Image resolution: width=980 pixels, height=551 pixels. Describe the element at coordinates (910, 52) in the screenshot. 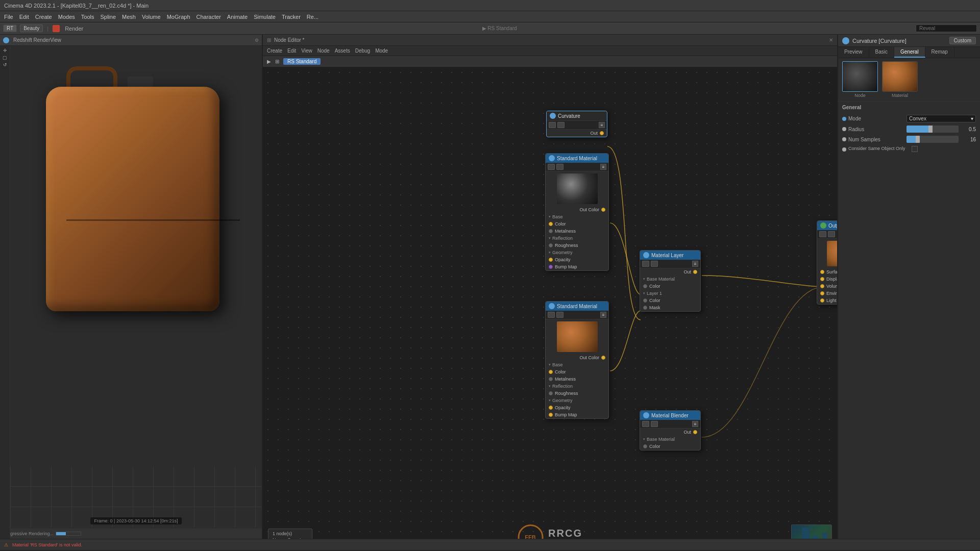

I see `tab-general: General` at that location.